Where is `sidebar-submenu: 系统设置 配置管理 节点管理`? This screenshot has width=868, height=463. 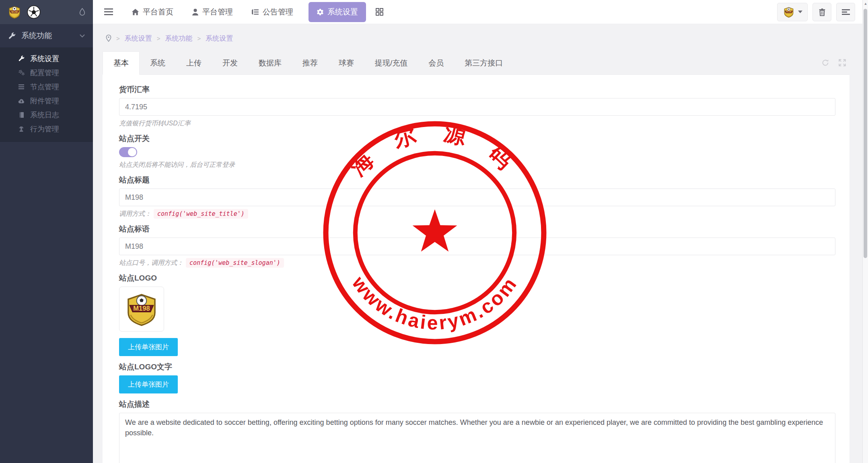 sidebar-submenu: 系统设置 配置管理 节点管理 is located at coordinates (47, 95).